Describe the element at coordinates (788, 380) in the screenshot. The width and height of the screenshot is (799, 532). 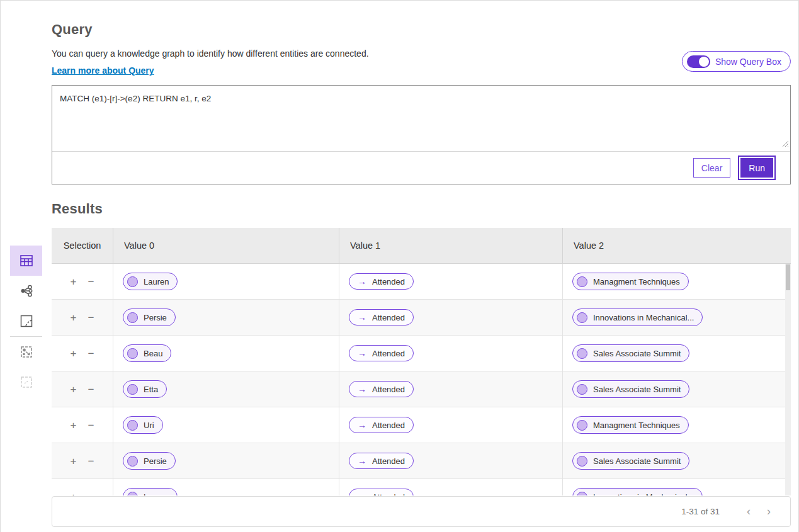
I see `table-scrollbar` at that location.